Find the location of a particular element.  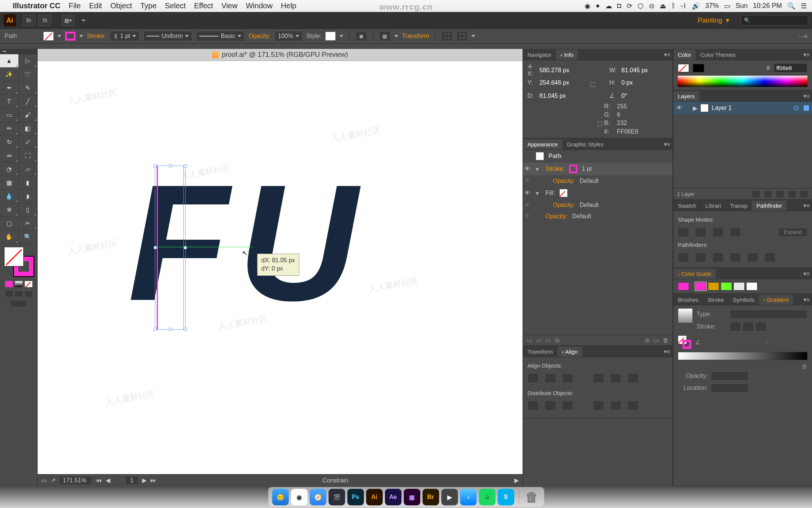

cloud-icon: ☁ is located at coordinates (609, 6).